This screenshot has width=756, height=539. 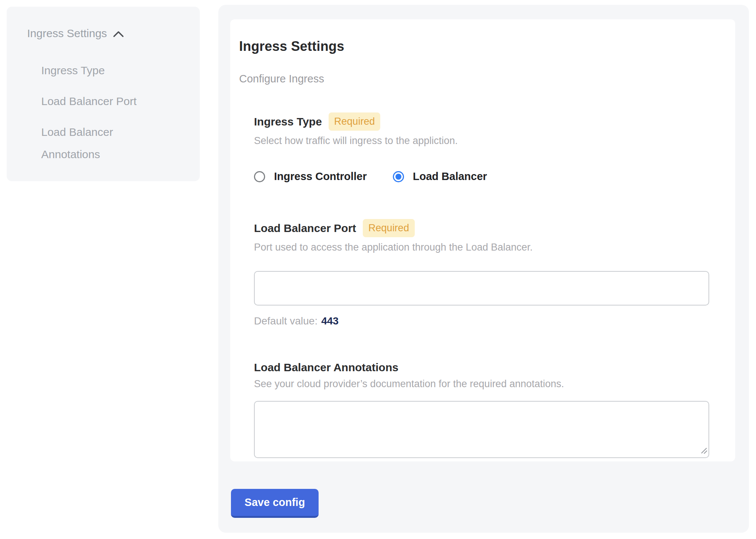 What do you see at coordinates (482, 410) in the screenshot?
I see `section-load-balancer-annotations: Load Balancer Annotations See your cloud…` at bounding box center [482, 410].